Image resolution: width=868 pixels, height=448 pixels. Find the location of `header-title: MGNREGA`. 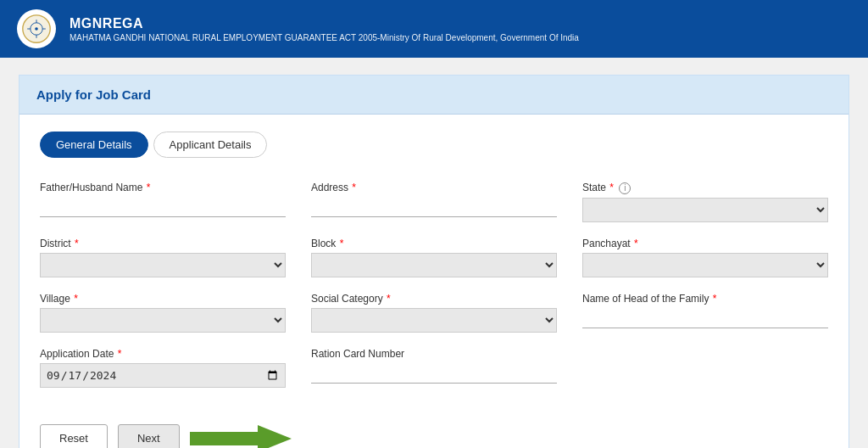

header-title: MGNREGA is located at coordinates (324, 24).